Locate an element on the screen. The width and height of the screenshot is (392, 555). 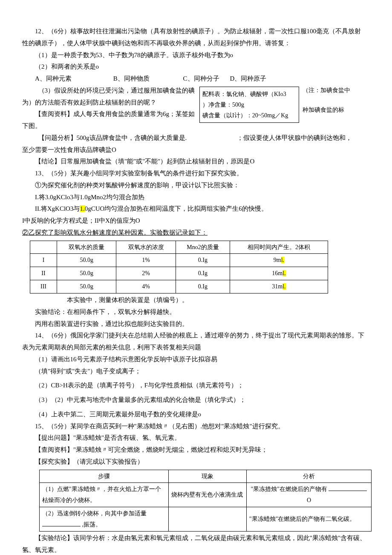
q12-p2: （2）和两者的关系是o is located at coordinates (194, 67).